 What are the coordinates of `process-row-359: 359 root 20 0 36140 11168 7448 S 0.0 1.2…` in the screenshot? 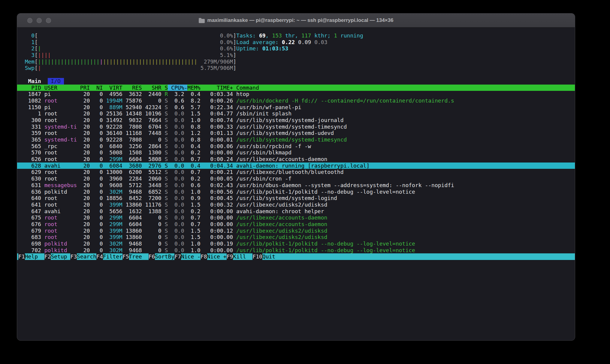 It's located at (296, 133).